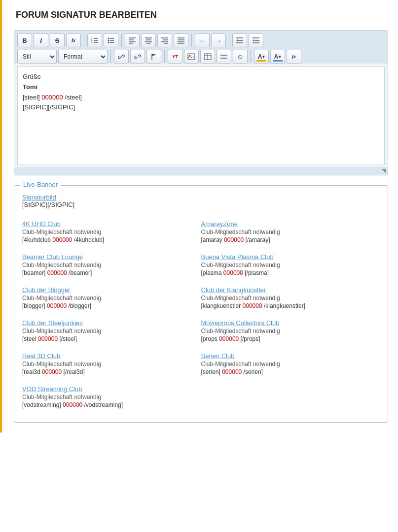  I want to click on club-code-suffix: [/plasma], so click(256, 273).